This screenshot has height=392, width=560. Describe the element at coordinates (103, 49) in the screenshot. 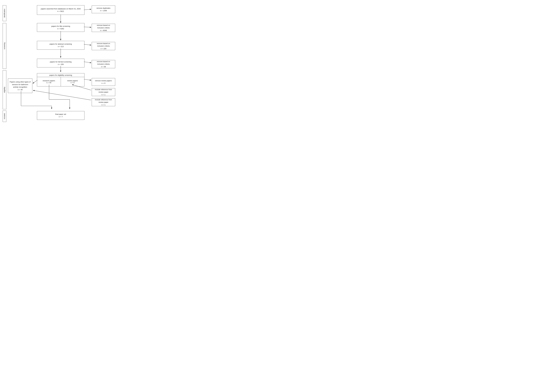

I see `box-remove-104-value: n = 104` at that location.